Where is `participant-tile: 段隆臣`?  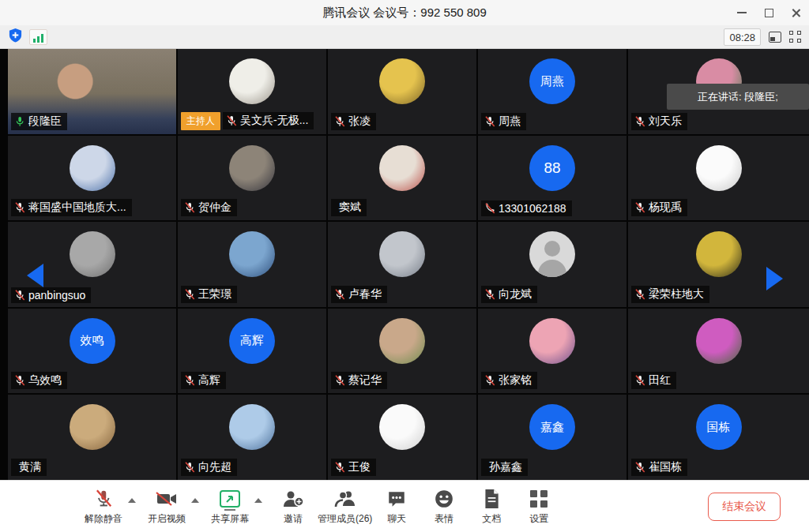
participant-tile: 段隆臣 is located at coordinates (92, 92).